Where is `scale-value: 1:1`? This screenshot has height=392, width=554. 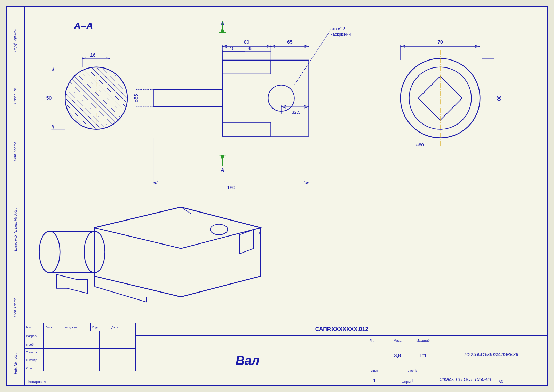
scale-value: 1:1 is located at coordinates (423, 355).